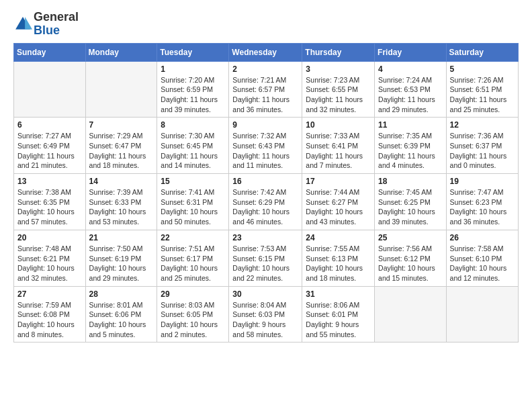 The height and width of the screenshot is (411, 532). What do you see at coordinates (193, 181) in the screenshot?
I see `day-number: 15` at bounding box center [193, 181].